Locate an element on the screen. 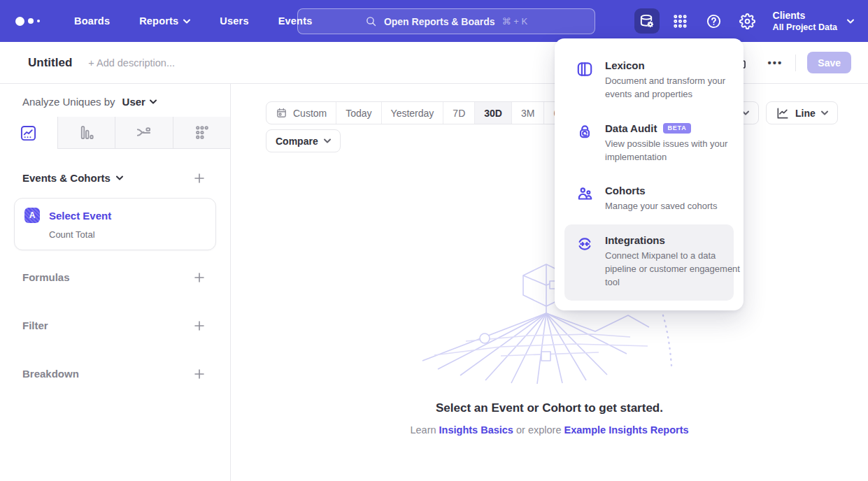  explore-text: or explore is located at coordinates (539, 430).